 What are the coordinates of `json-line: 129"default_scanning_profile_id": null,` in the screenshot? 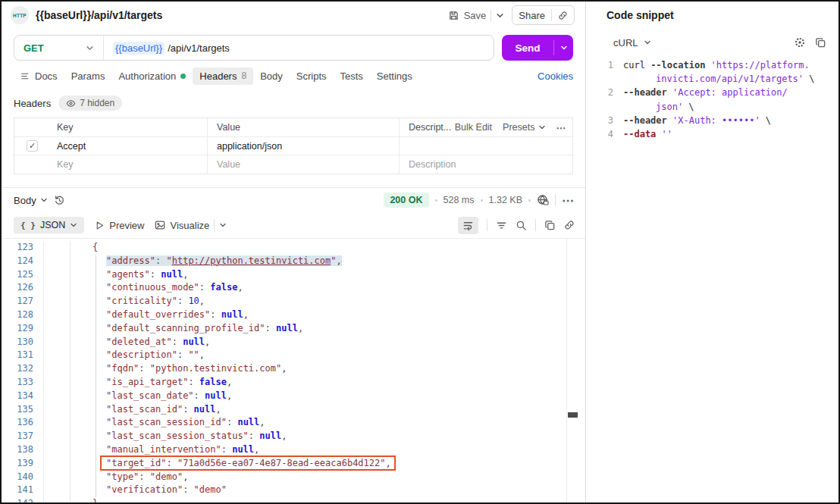 It's located at (293, 329).